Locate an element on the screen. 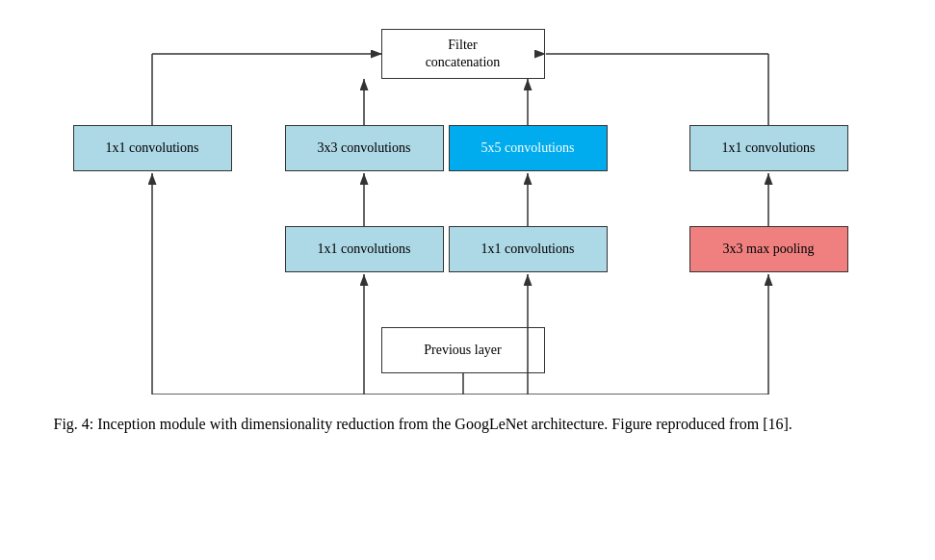 The height and width of the screenshot is (560, 935). reduce-5x5-label: 1x1 convolutions is located at coordinates (528, 249).